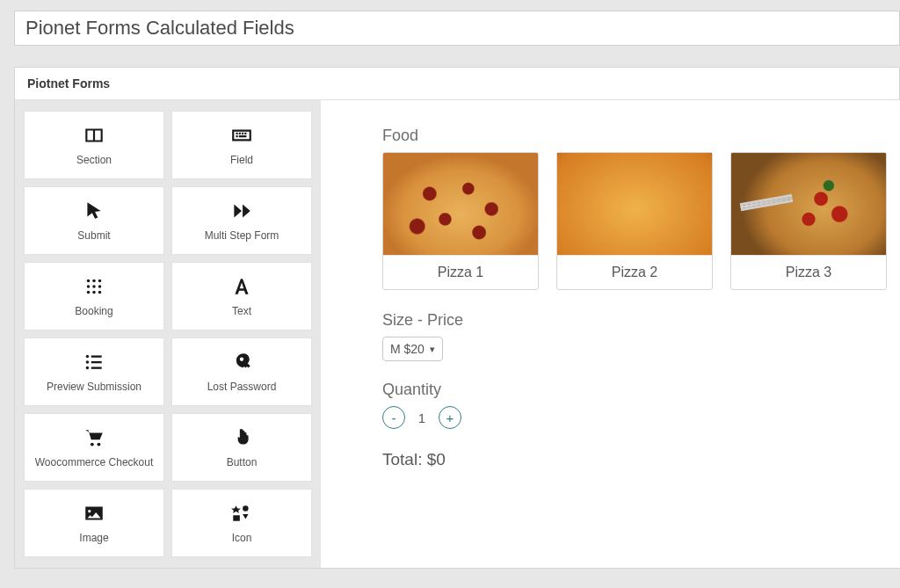 The width and height of the screenshot is (900, 588). I want to click on chevron-down-icon: ▾, so click(432, 350).